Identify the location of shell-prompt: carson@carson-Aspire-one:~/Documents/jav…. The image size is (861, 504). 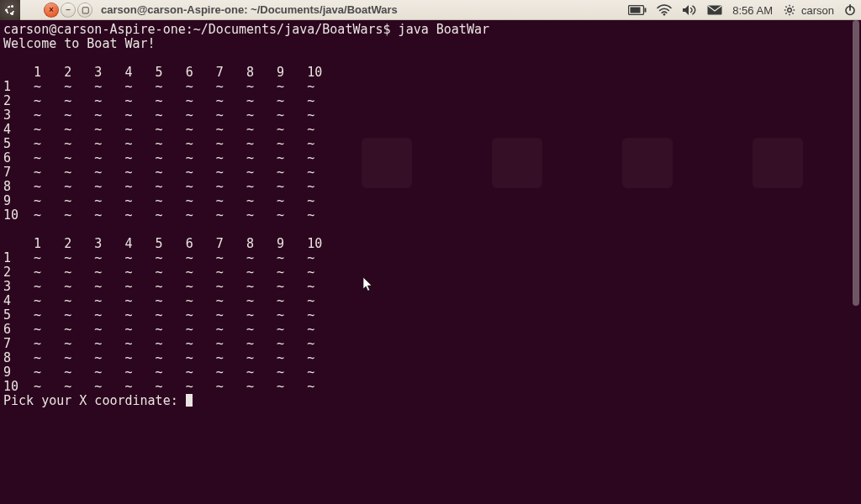
(201, 29).